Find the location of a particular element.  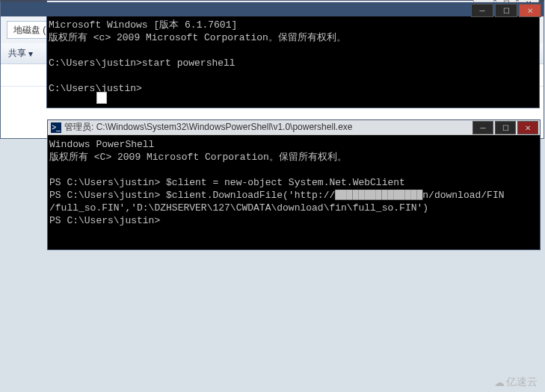

watermark: ☁ 亿速云 is located at coordinates (516, 382).